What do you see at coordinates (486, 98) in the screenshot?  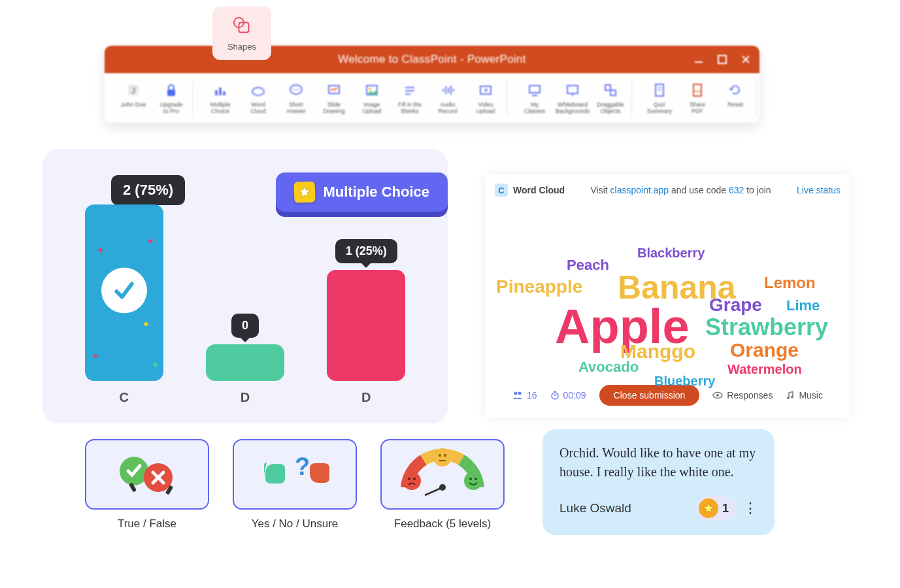 I see `ribbon-video-upload: Video Upload` at bounding box center [486, 98].